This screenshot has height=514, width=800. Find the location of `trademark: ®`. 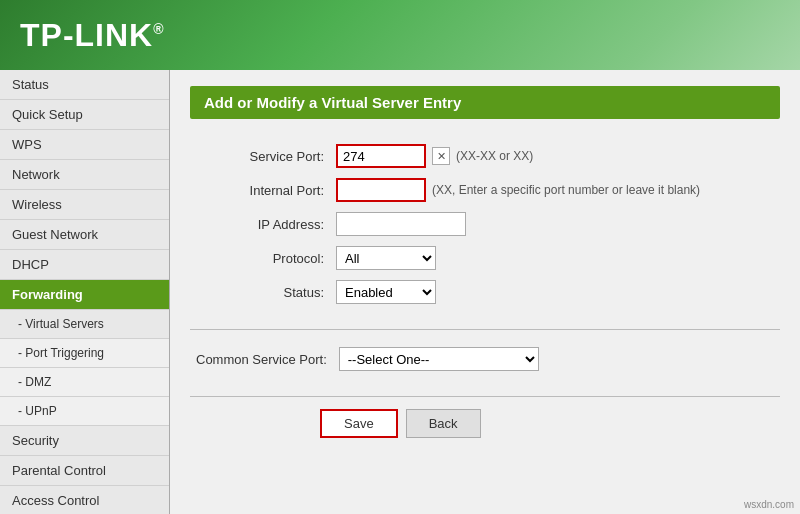

trademark: ® is located at coordinates (158, 29).